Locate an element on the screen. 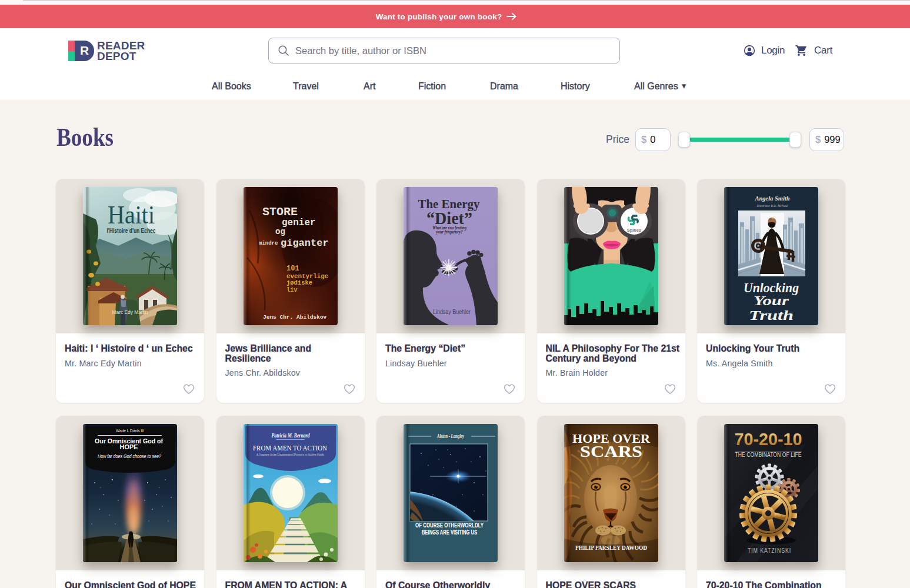 The image size is (910, 588). svg-text: FROM AMEN TO ACTION is located at coordinates (291, 448).